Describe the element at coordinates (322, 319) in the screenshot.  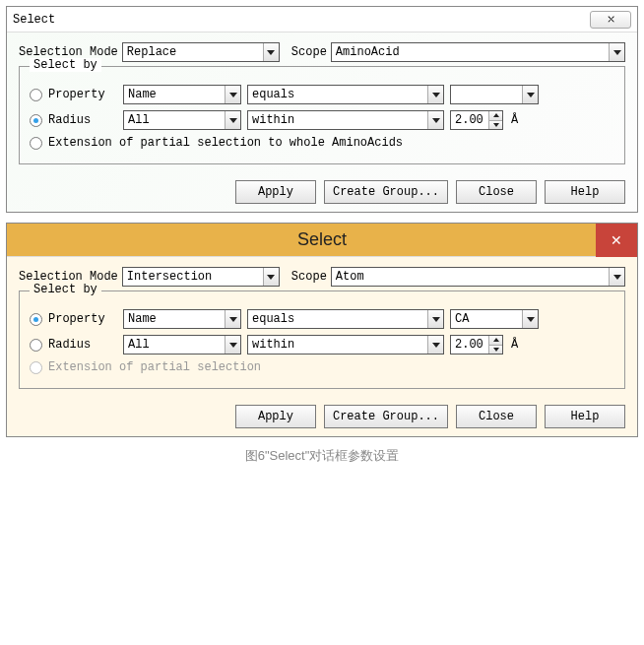
I see `property-row: Property Name equals CA` at that location.